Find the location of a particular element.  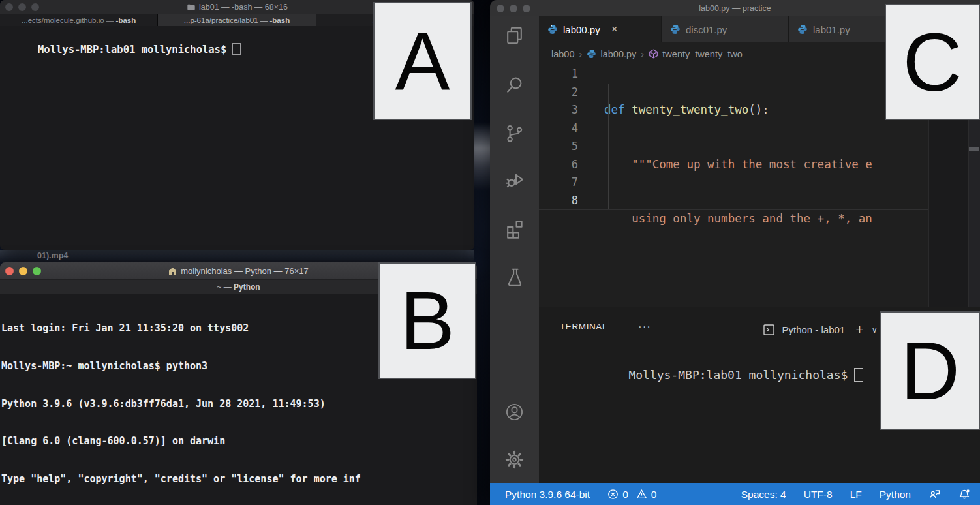

test-beaker-icon is located at coordinates (514, 277).